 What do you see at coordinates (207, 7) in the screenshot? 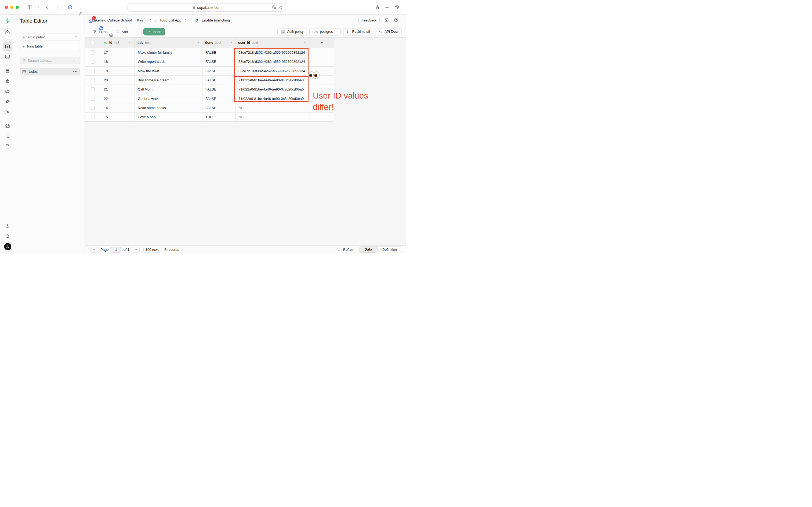
I see `address-bar: supabase.com A` at bounding box center [207, 7].